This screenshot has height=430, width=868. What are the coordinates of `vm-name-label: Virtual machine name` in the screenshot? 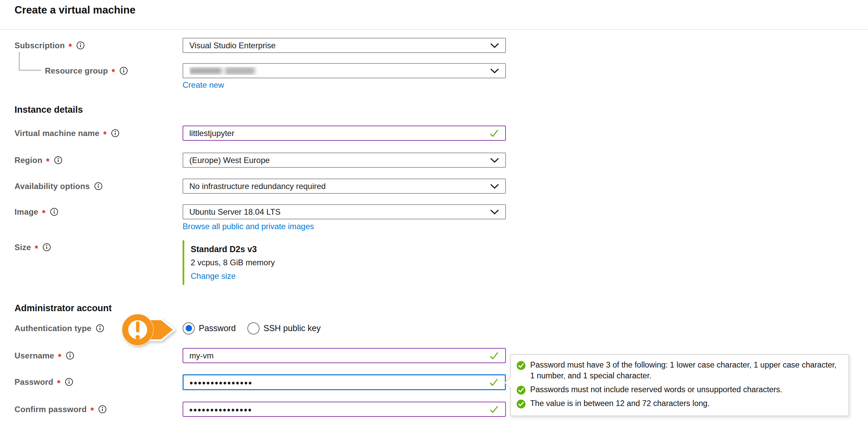 It's located at (57, 133).